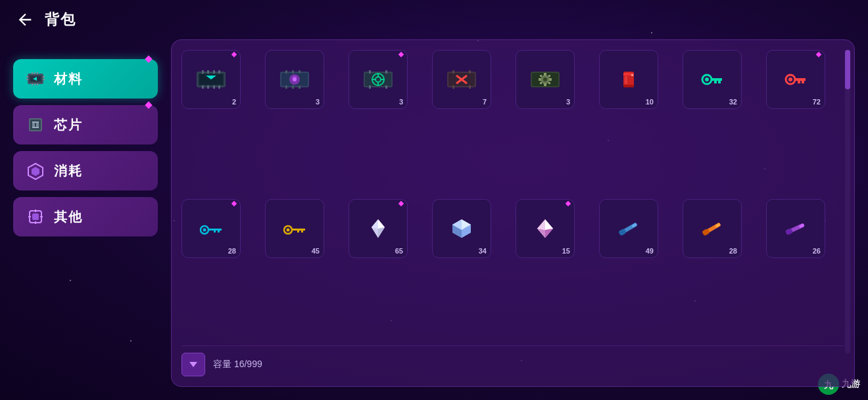  Describe the element at coordinates (68, 79) in the screenshot. I see `sidebar-label-materials: 材料` at that location.